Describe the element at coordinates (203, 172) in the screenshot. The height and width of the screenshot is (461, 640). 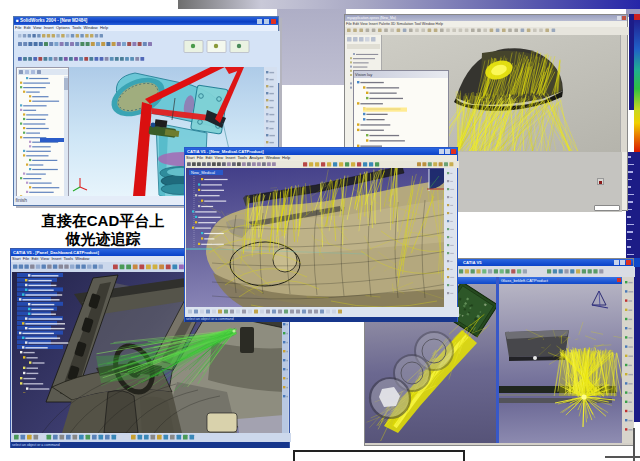
I see `svg-text: New_Medical` at that location.